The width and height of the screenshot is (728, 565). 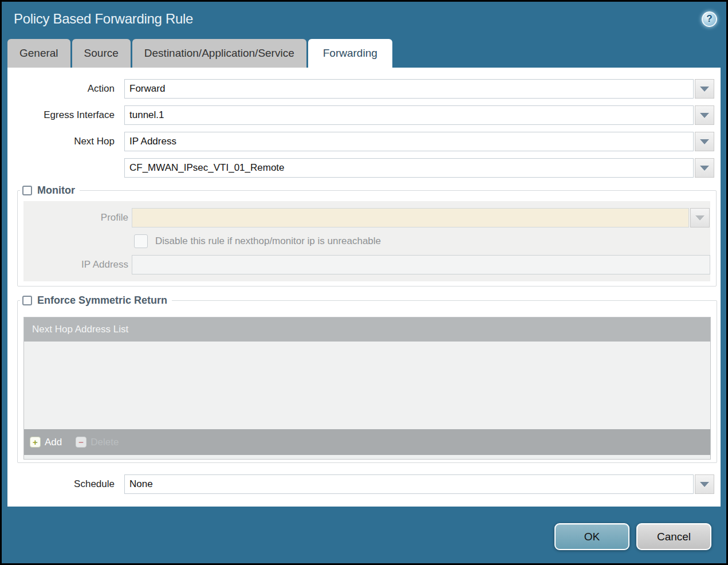 I want to click on next-hop-address-combobox: CF_MWAN_IPsec_VTI_01_Remote, so click(x=419, y=168).